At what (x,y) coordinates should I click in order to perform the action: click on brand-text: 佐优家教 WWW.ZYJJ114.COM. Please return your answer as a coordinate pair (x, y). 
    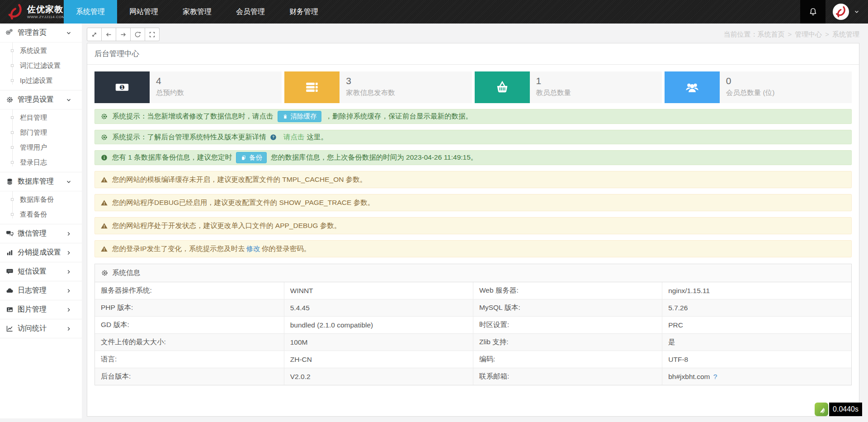
    Looking at the image, I should click on (46, 12).